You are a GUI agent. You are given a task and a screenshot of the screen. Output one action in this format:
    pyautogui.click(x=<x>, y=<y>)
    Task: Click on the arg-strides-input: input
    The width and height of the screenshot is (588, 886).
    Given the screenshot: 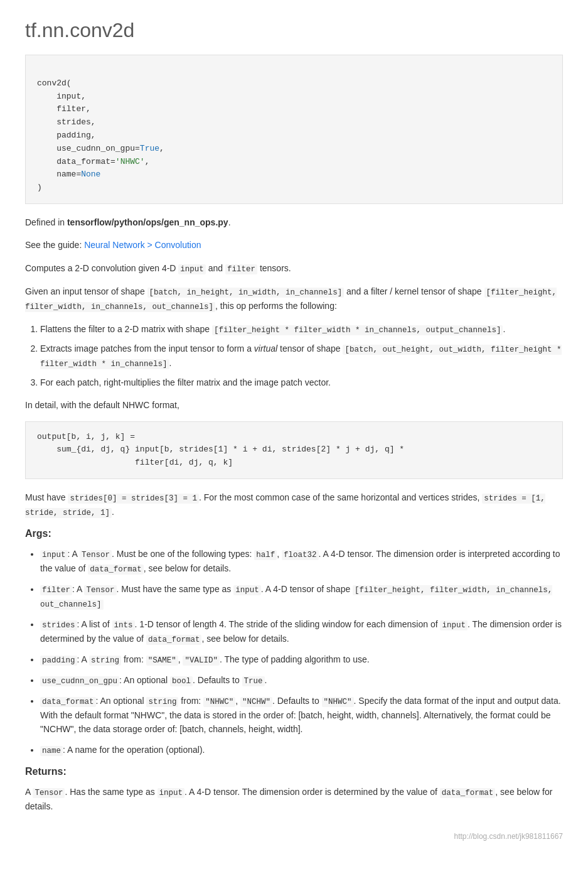 What is the action you would take?
    pyautogui.click(x=454, y=625)
    